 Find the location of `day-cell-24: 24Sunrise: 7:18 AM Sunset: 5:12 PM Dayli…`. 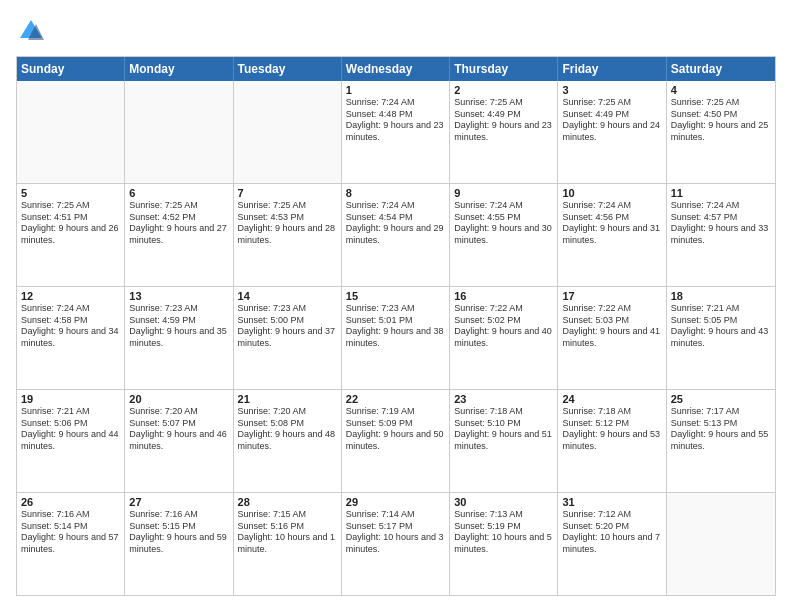

day-cell-24: 24Sunrise: 7:18 AM Sunset: 5:12 PM Dayli… is located at coordinates (612, 441).